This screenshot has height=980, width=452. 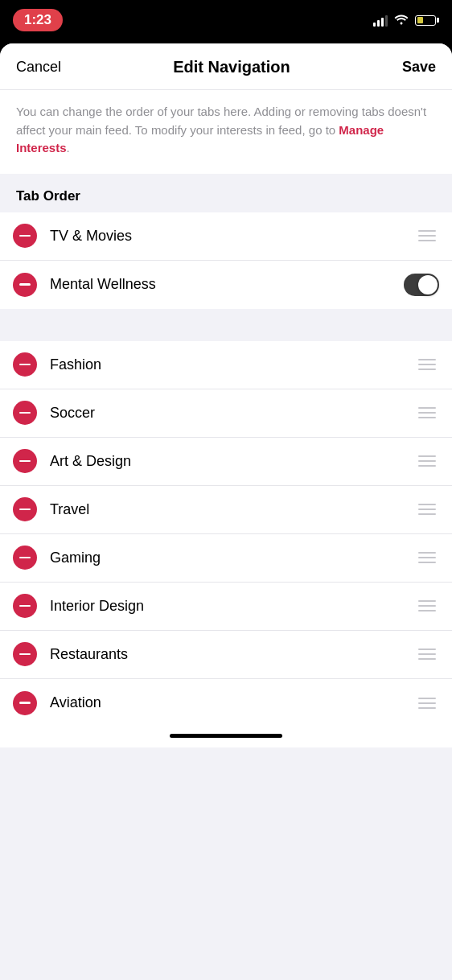 What do you see at coordinates (226, 365) in the screenshot?
I see `list-item: Fashion` at bounding box center [226, 365].